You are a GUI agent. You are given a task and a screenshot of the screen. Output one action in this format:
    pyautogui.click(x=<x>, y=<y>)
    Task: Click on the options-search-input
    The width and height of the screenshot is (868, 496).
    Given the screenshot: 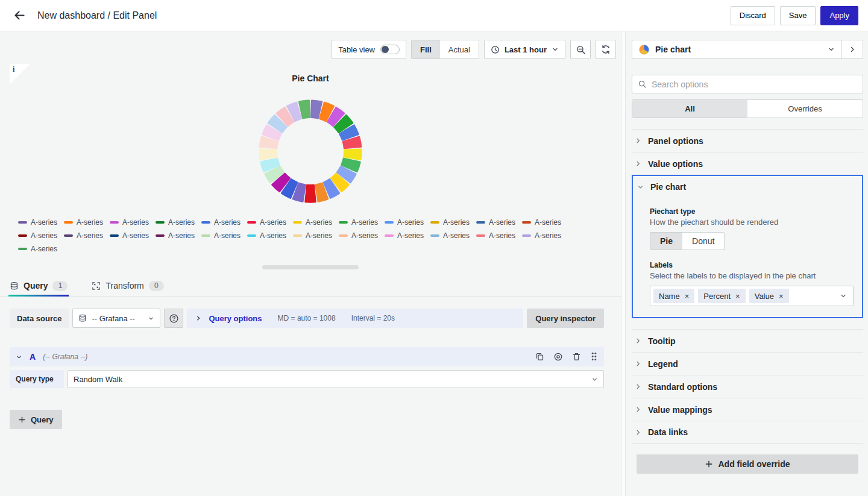 What is the action you would take?
    pyautogui.click(x=755, y=84)
    